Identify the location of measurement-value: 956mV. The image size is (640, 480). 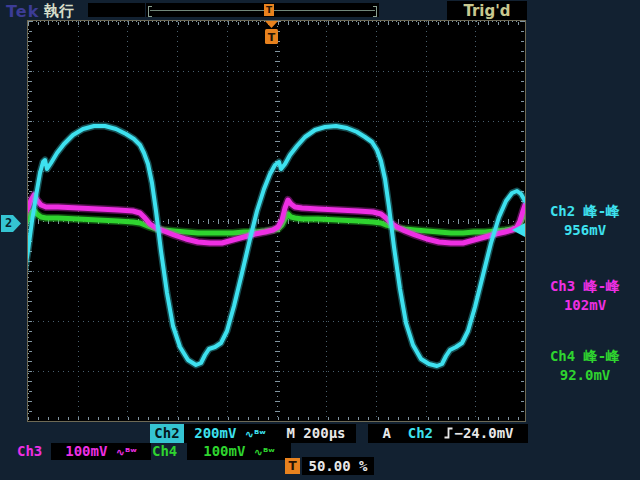
(585, 230).